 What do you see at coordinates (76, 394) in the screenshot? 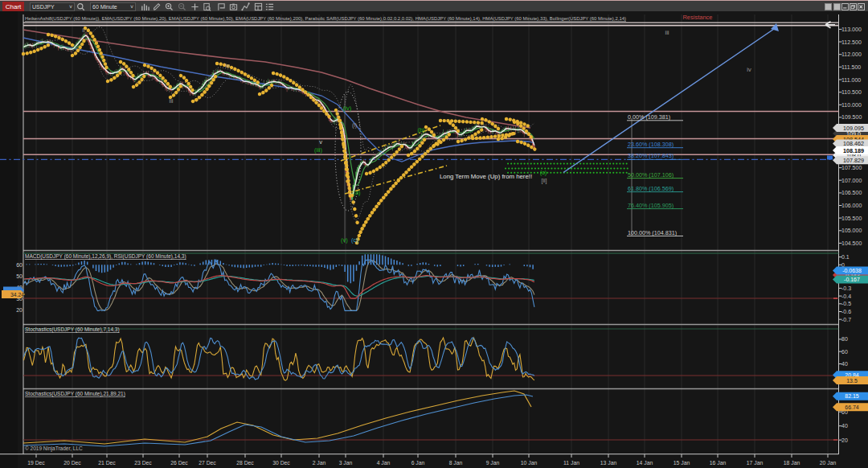
I see `svg-text:Stochastics(USDJPY (60 Minute): Stochastics(USDJPY (60 Minute),21,89,21)` at bounding box center [76, 394].